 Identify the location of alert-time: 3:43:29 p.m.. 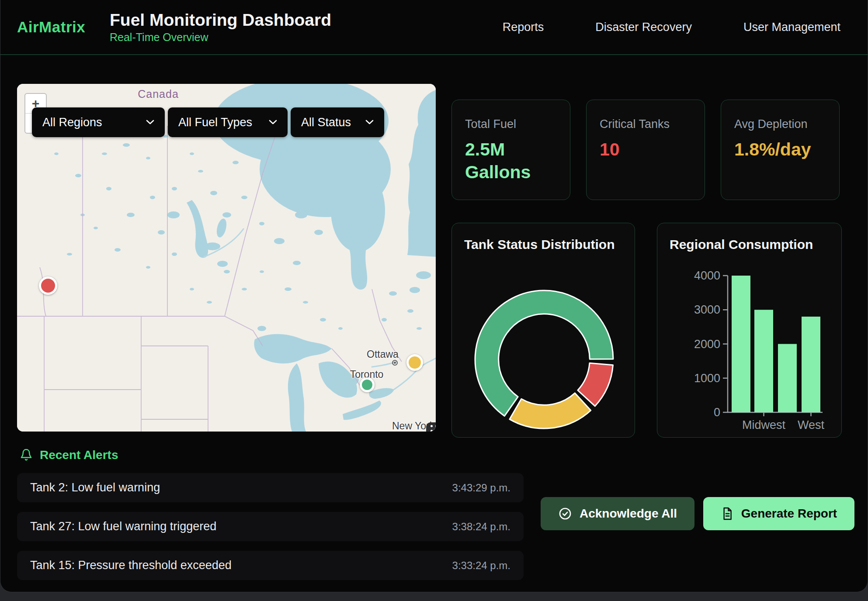
(482, 488).